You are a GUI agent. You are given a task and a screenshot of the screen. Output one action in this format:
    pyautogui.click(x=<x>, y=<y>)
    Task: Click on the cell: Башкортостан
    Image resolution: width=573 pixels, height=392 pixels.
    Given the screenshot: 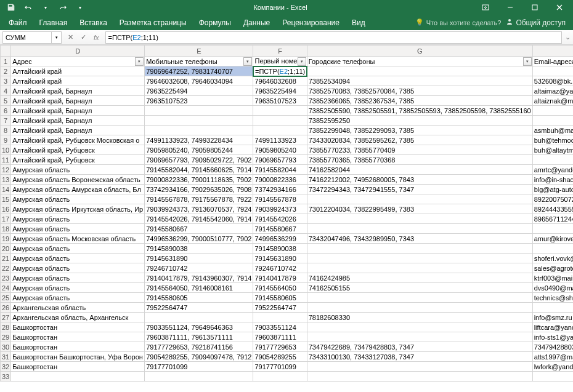 What is the action you would take?
    pyautogui.click(x=78, y=337)
    